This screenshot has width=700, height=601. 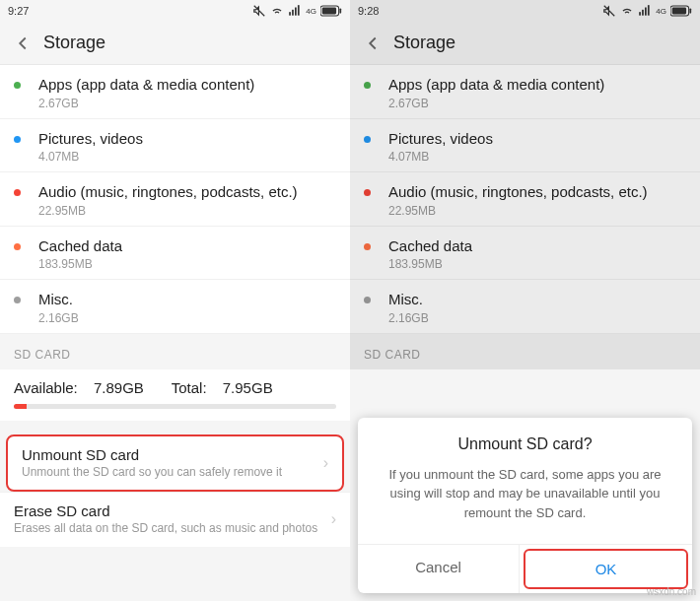 What do you see at coordinates (525, 506) in the screenshot?
I see `unmount-dialog: Unmount SD card? If you unmount the SD c…` at bounding box center [525, 506].